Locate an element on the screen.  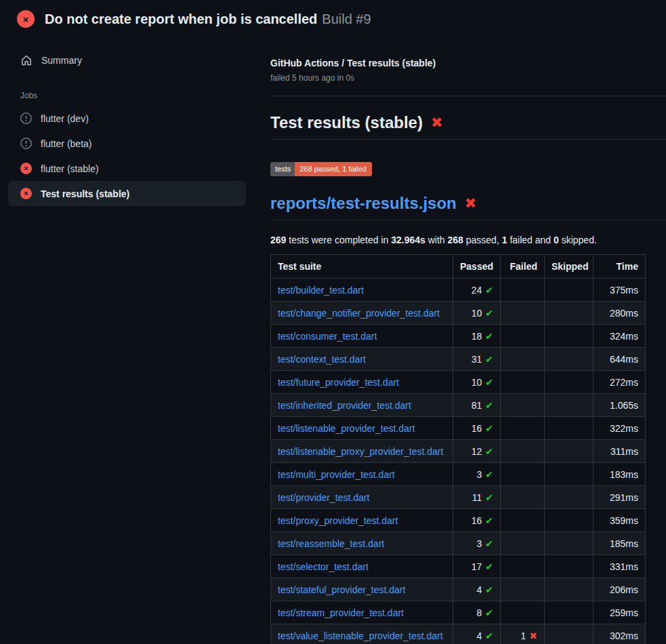
table-row: test/future_provider_test.dart10✔272ms is located at coordinates (458, 382).